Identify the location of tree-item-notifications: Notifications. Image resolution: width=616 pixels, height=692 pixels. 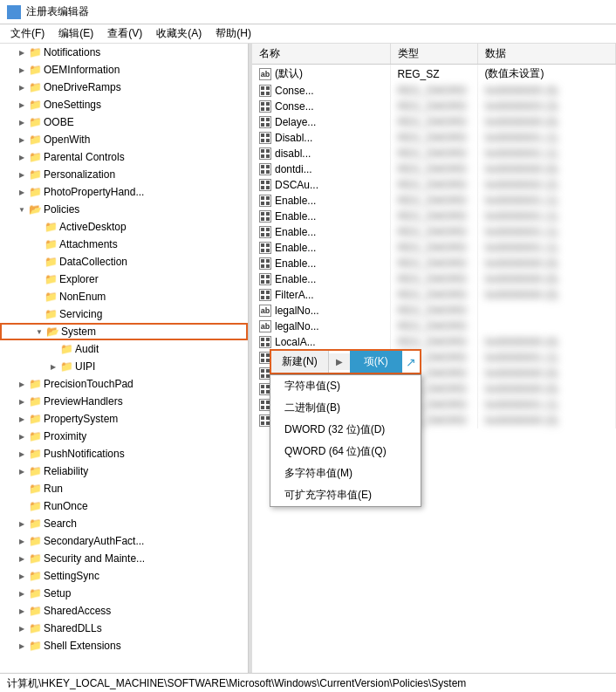
(124, 52).